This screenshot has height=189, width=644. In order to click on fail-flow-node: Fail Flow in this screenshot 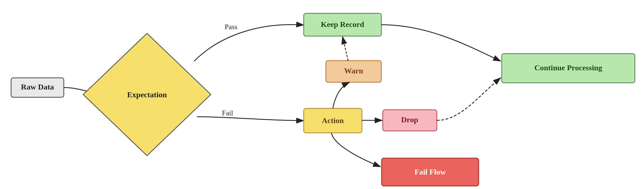, I will do `click(430, 172)`.